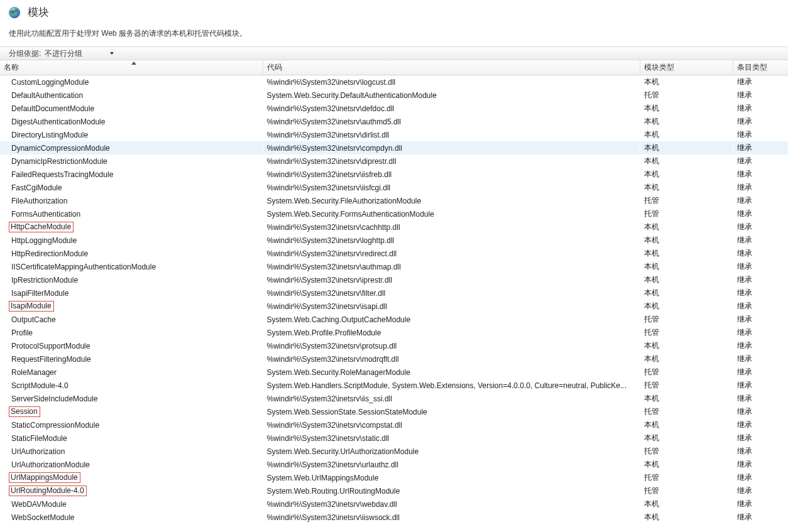 Image resolution: width=788 pixels, height=532 pixels. What do you see at coordinates (394, 134) in the screenshot?
I see `table-row: DirectoryListingModule%windir%\System32\…` at bounding box center [394, 134].